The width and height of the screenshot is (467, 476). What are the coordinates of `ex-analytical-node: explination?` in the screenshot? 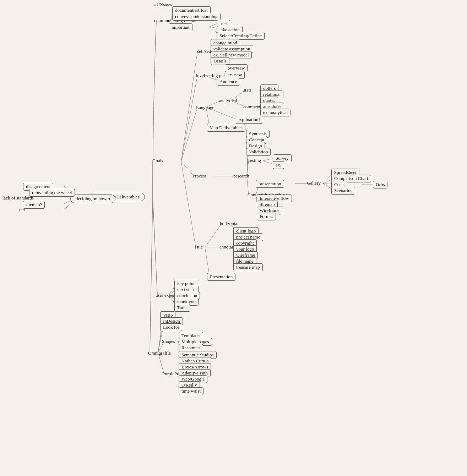 It's located at (249, 120).